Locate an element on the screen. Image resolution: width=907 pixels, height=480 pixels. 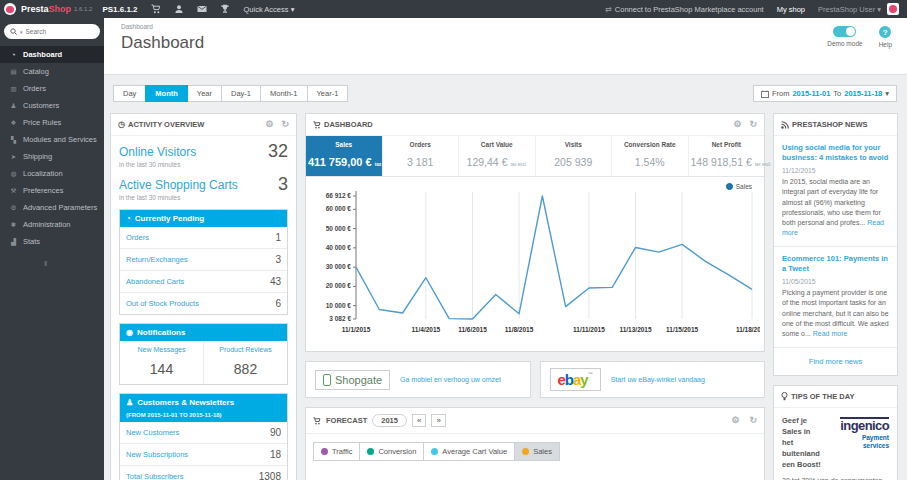
user-avatar is located at coordinates (893, 9).